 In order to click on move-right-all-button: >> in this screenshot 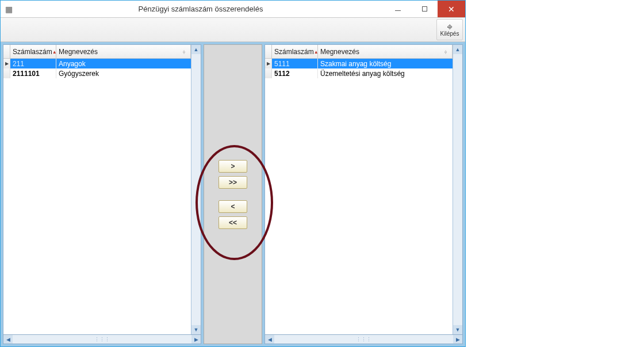, I will do `click(233, 182)`.